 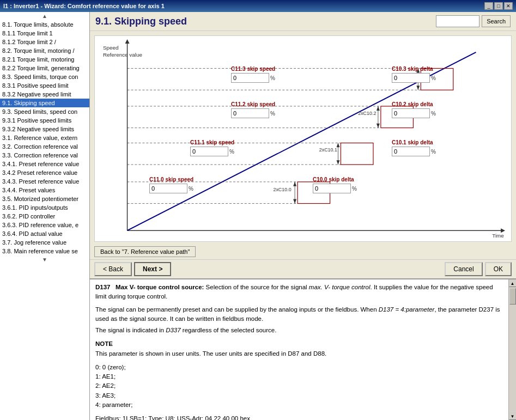 What do you see at coordinates (298, 314) in the screenshot?
I see `param-desc2: The signal can be permanently preset and…` at bounding box center [298, 314].